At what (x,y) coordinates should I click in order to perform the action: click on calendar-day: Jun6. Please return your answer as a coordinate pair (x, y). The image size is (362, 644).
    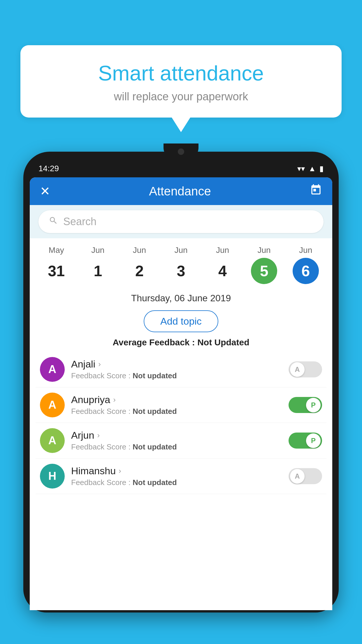
    Looking at the image, I should click on (306, 265).